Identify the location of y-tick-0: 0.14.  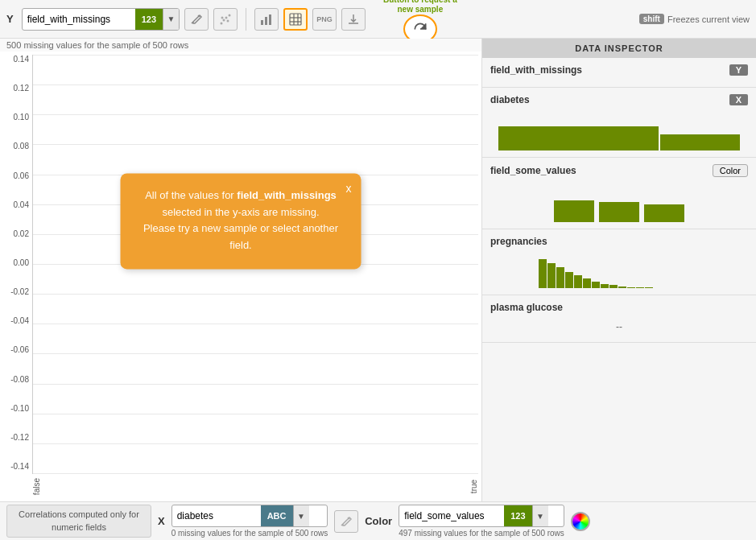
(21, 60).